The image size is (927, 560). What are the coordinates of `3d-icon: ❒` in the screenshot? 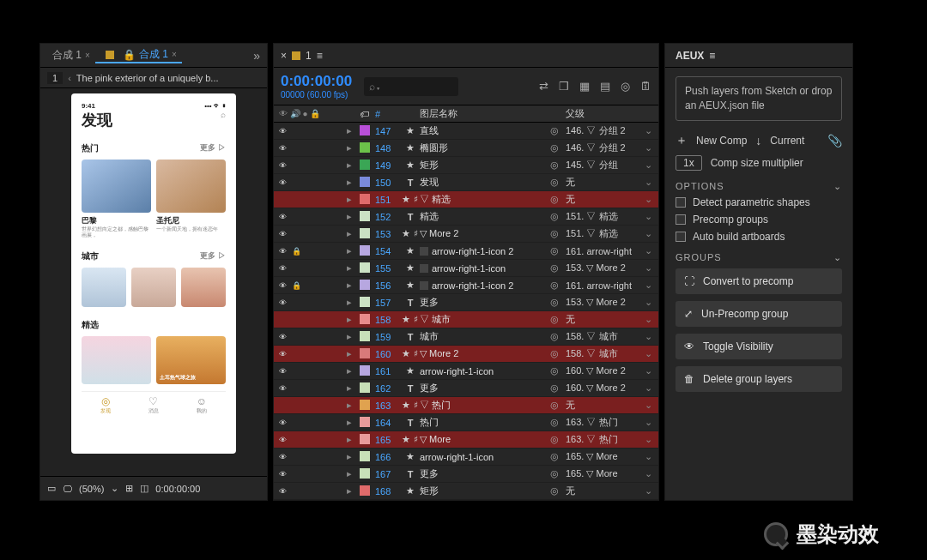 It's located at (564, 86).